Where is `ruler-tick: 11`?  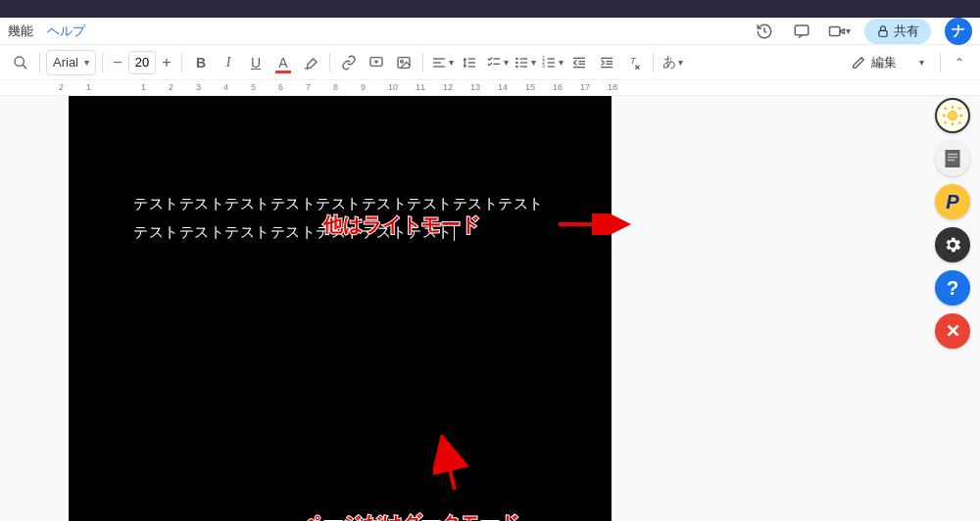
ruler-tick: 11 is located at coordinates (420, 87).